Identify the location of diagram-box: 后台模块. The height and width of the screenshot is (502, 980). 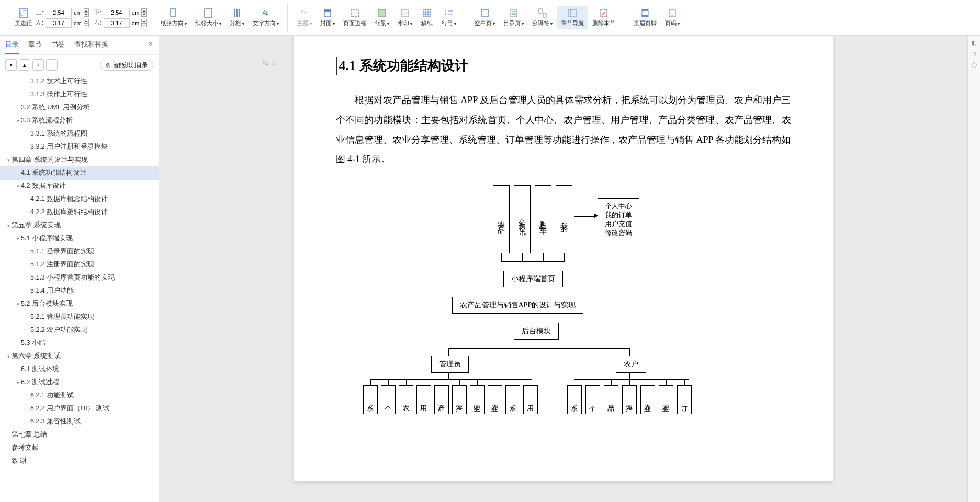
(536, 331).